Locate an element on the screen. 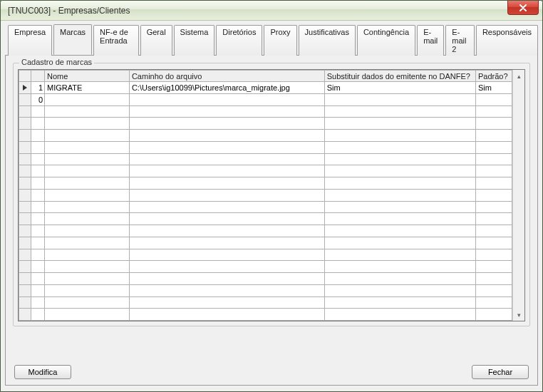  close-button: Fechar is located at coordinates (500, 372).